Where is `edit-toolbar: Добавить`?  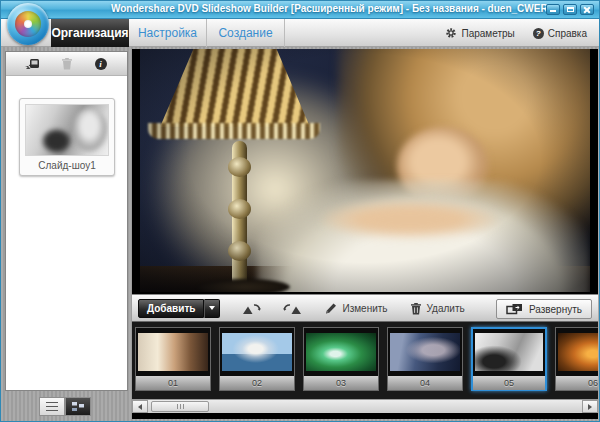
edit-toolbar: Добавить is located at coordinates (365, 308).